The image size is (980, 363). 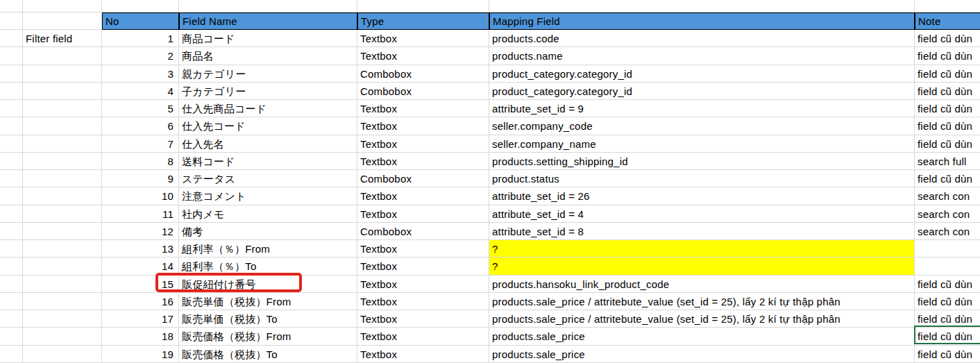 I want to click on header-no: No, so click(x=140, y=21).